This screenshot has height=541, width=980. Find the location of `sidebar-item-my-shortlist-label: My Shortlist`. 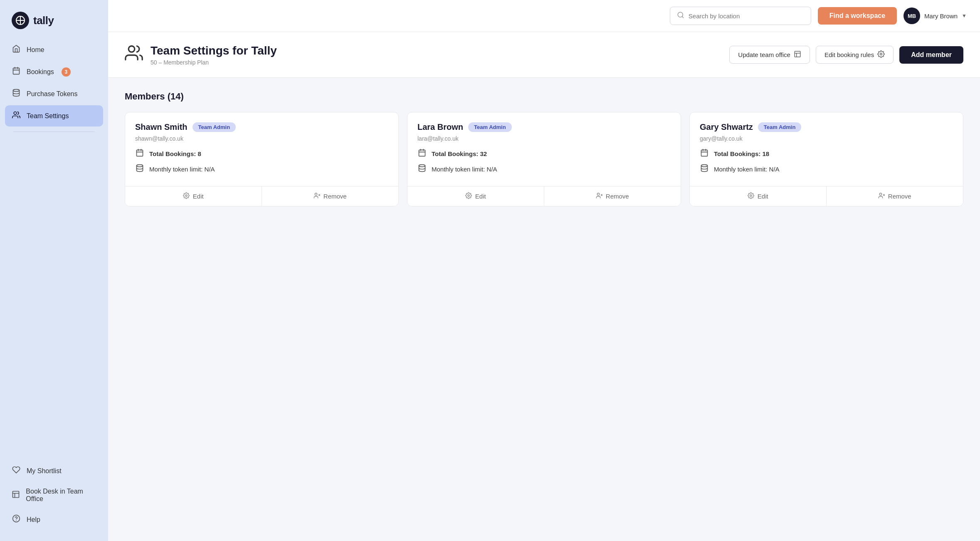

sidebar-item-my-shortlist-label: My Shortlist is located at coordinates (44, 471).